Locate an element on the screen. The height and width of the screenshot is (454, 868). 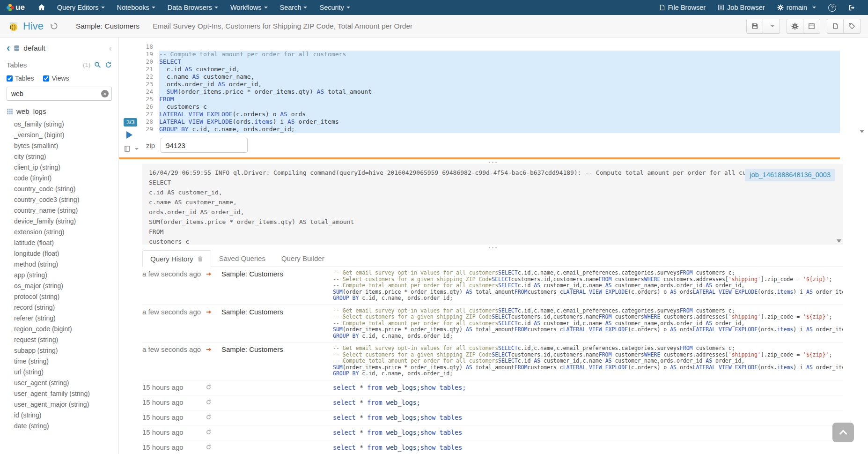
editor-line: 28LATERAL VIEW EXPLODE(ords.items) i AS … is located at coordinates (491, 122).